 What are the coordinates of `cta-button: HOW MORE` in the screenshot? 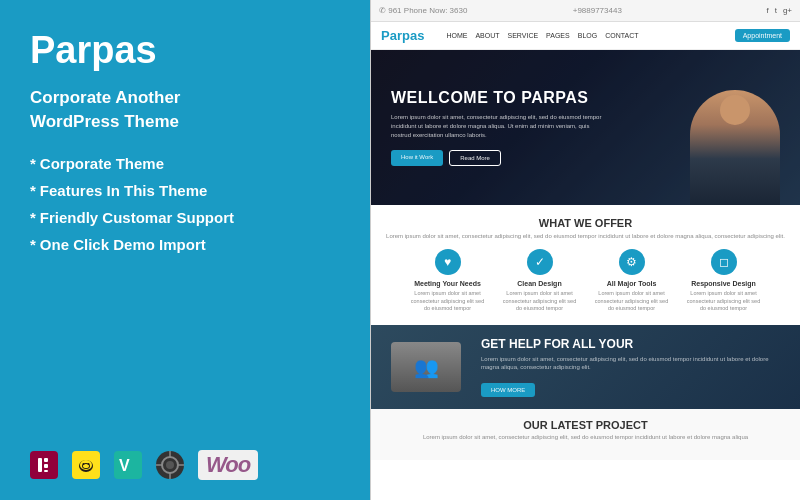 It's located at (508, 390).